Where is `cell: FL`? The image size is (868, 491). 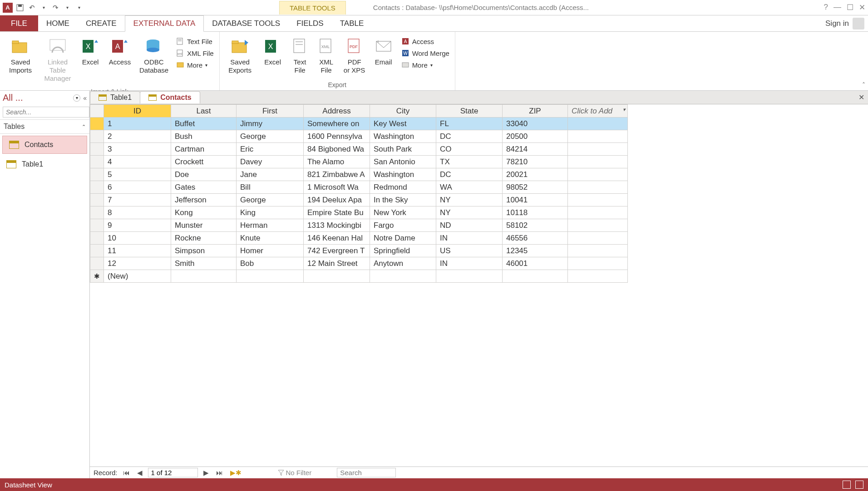
cell: FL is located at coordinates (469, 124).